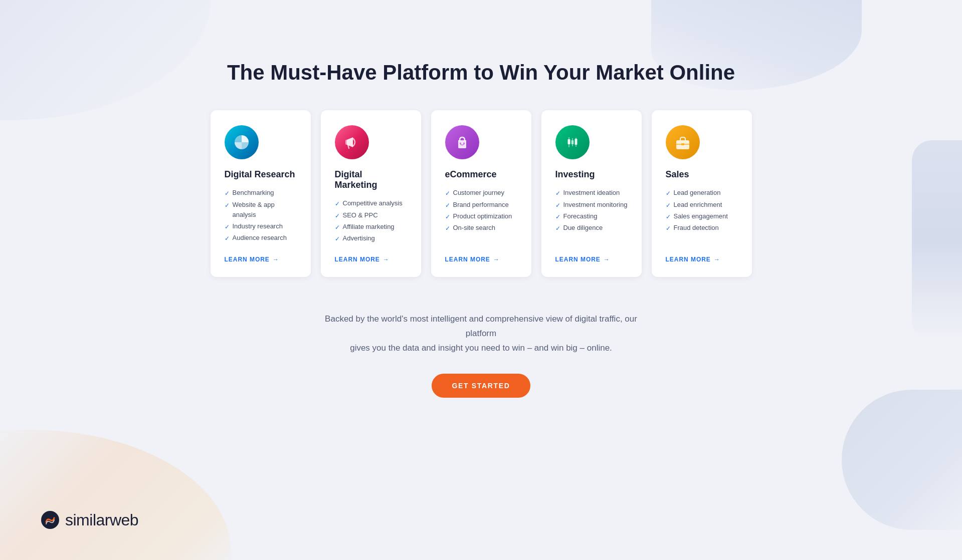  Describe the element at coordinates (462, 142) in the screenshot. I see `shopping-bag-icon` at that location.